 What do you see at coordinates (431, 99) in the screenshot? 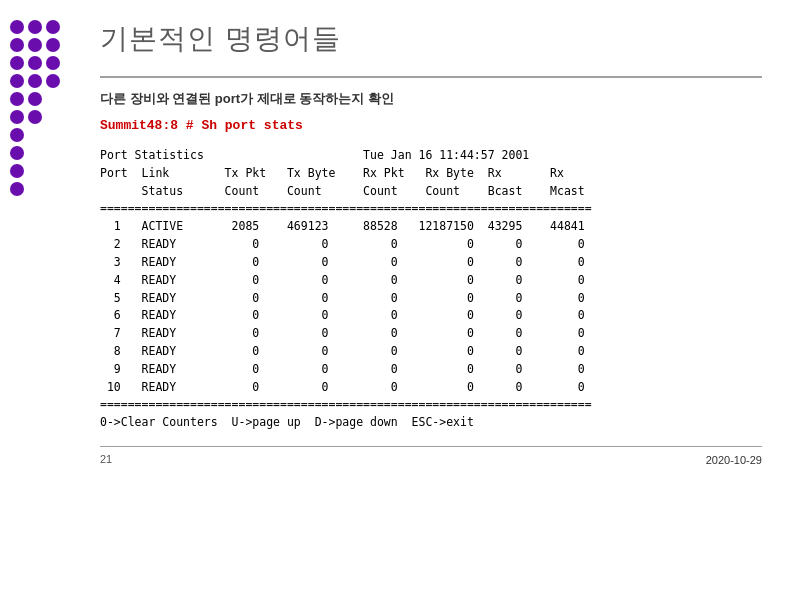
I see `subtitle: 다른 장비와 연결된 port가 제대로 동작하는지 확인` at bounding box center [431, 99].